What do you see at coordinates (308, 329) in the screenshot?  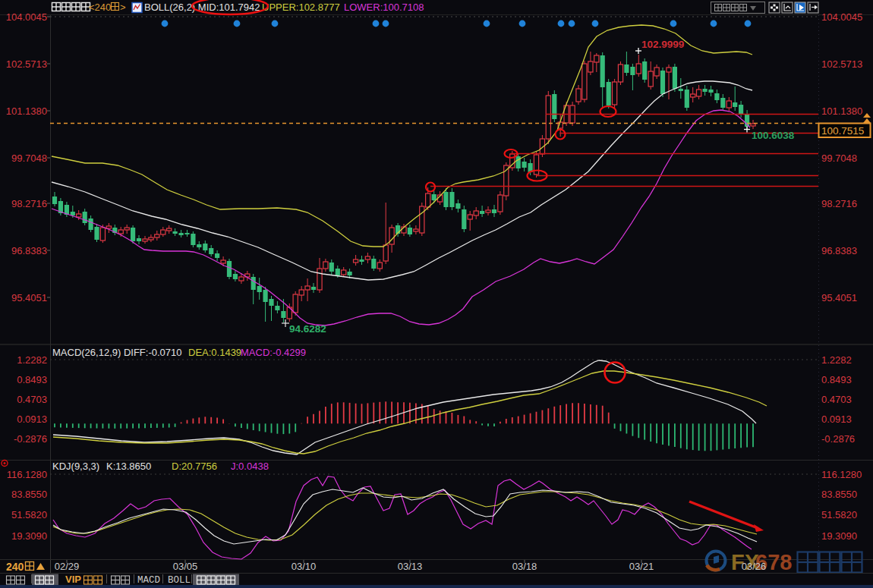 I see `svg-text: 94.6282` at bounding box center [308, 329].